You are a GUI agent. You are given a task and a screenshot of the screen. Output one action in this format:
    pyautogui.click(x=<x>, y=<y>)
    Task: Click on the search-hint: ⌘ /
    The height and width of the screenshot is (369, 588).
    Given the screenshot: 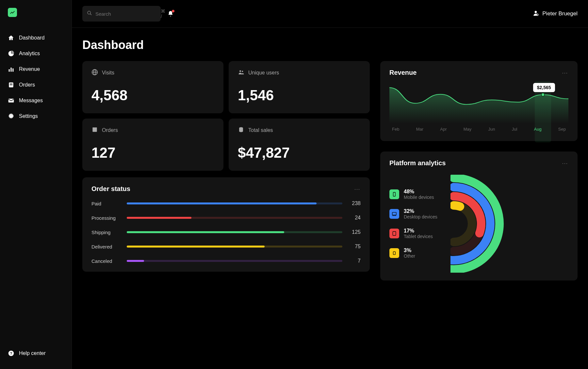 What is the action you would take?
    pyautogui.click(x=163, y=14)
    